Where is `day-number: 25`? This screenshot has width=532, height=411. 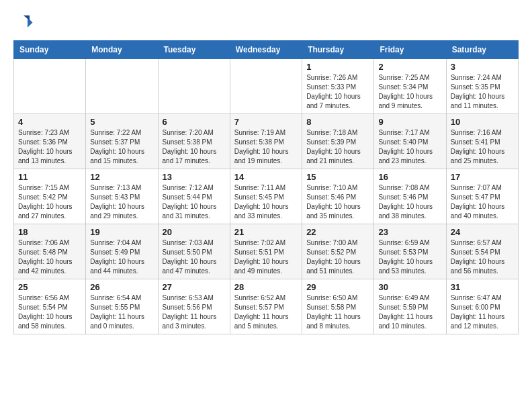
day-number: 25 is located at coordinates (50, 287).